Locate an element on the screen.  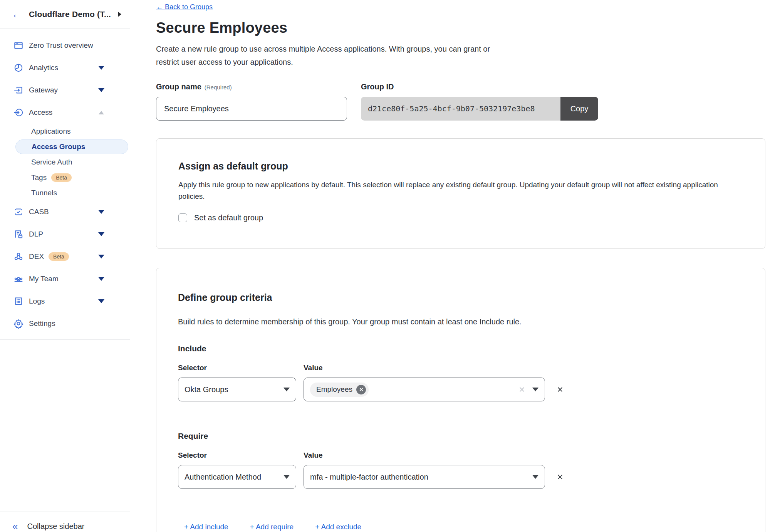
include-selector-dropdown: Okta Groups is located at coordinates (237, 389).